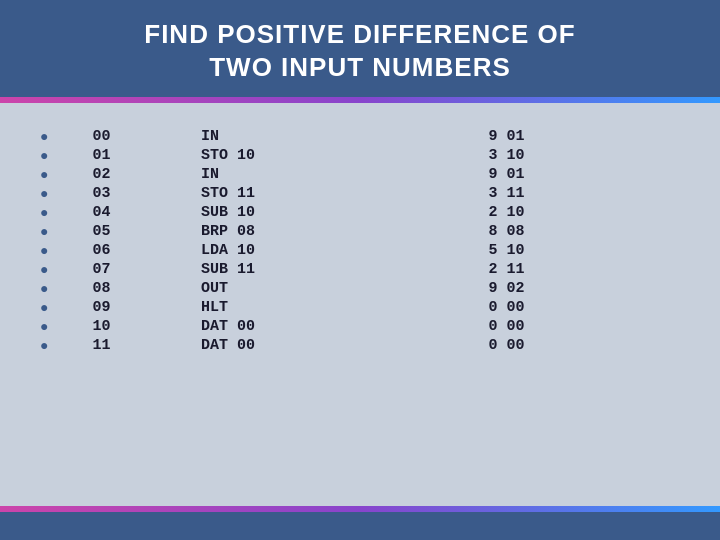  I want to click on address-cell: 01, so click(146, 156).